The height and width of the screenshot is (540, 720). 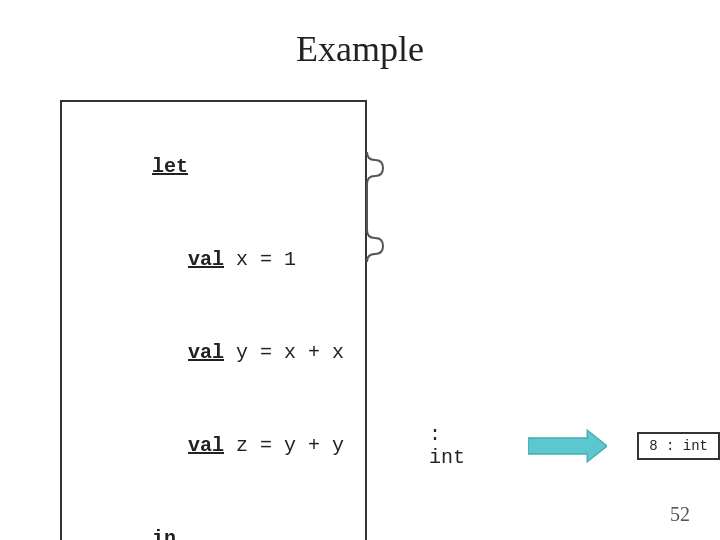 What do you see at coordinates (680, 514) in the screenshot?
I see `page-number: 52` at bounding box center [680, 514].